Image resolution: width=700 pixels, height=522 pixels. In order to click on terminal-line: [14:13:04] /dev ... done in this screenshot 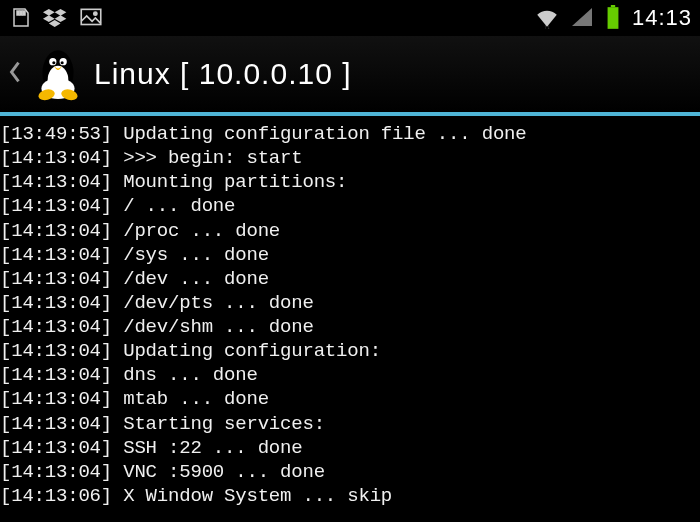, I will do `click(350, 279)`.